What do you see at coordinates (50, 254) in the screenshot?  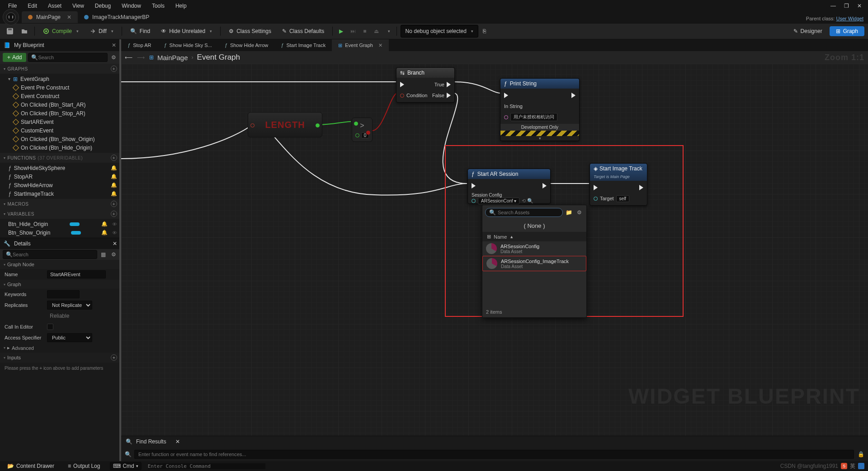 I see `details-search: 🔍` at bounding box center [50, 254].